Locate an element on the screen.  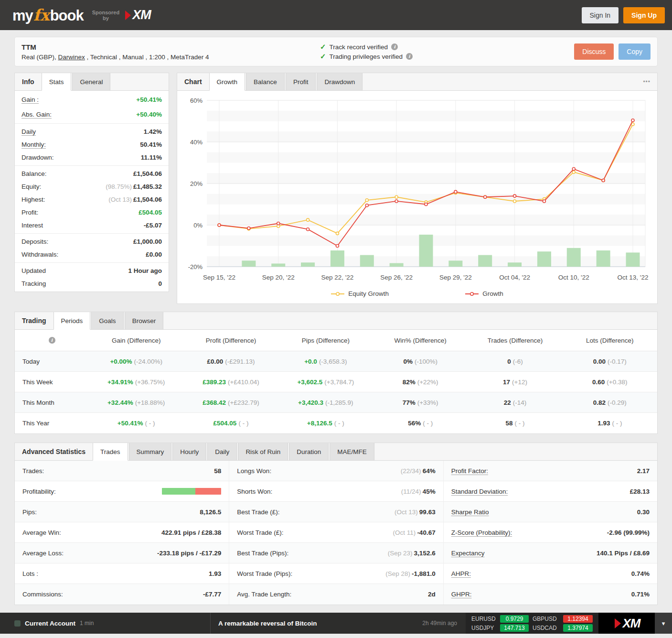
stat-row-equity: Equity: (98.75%)£1,485.32 is located at coordinates (92, 186).